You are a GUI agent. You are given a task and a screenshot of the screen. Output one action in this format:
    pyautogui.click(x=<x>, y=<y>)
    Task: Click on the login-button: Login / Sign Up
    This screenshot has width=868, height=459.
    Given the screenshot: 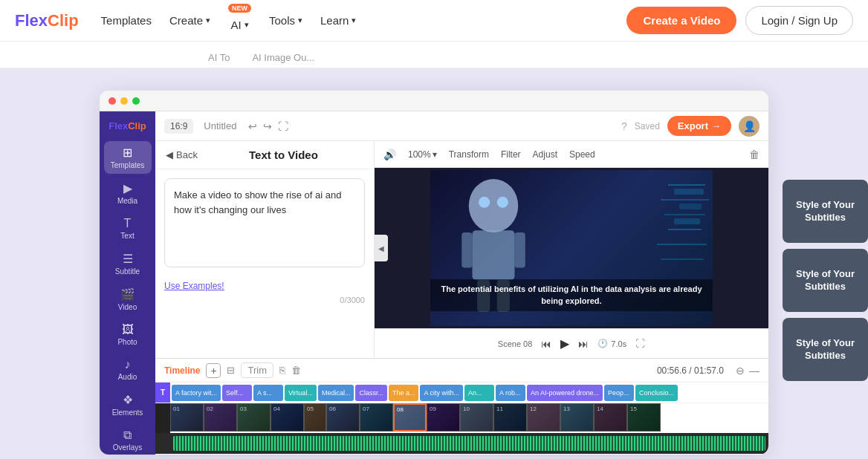 What is the action you would take?
    pyautogui.click(x=800, y=21)
    